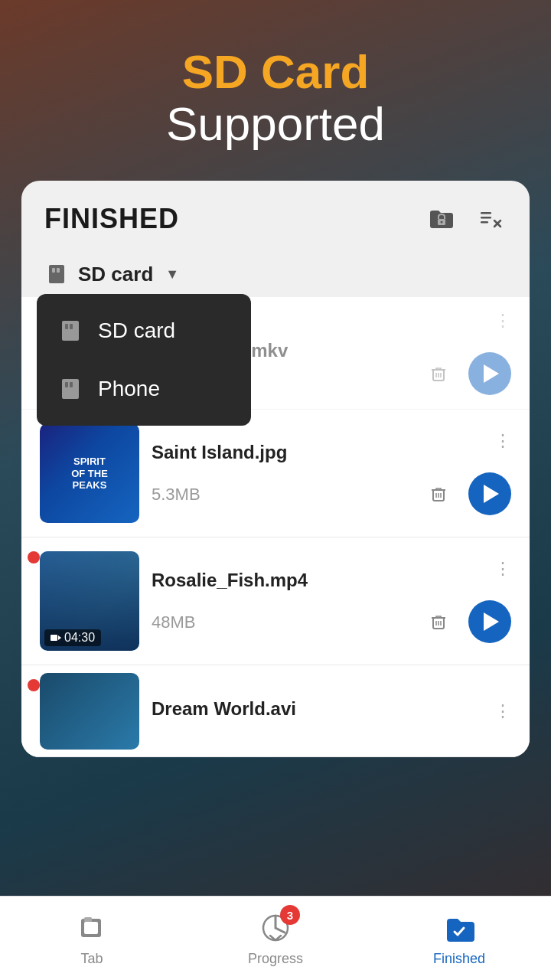  What do you see at coordinates (280, 622) in the screenshot?
I see `file-size-3: 48MB` at bounding box center [280, 622].